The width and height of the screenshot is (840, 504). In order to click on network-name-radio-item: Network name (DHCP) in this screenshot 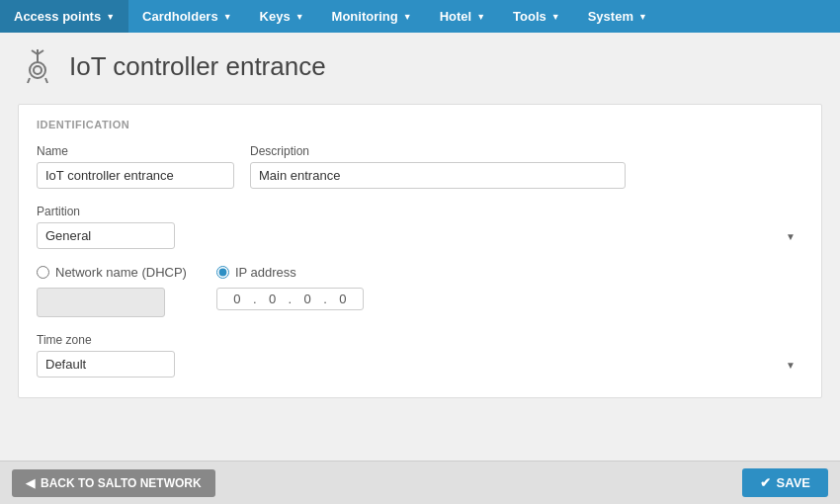, I will do `click(112, 273)`.